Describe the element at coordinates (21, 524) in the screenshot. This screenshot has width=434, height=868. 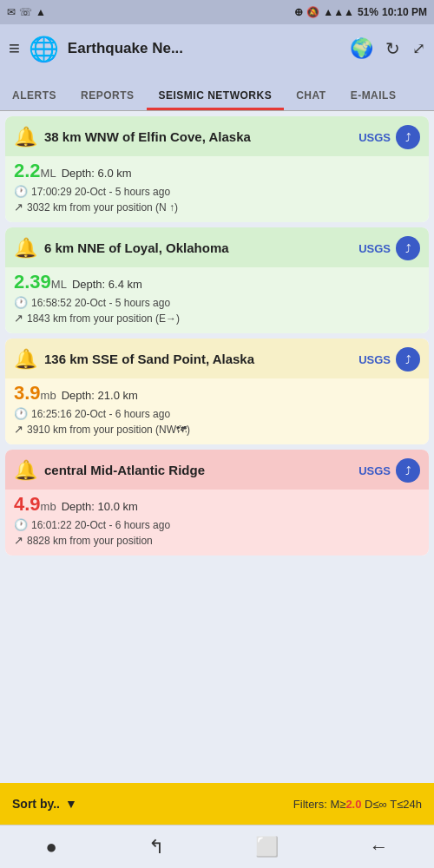
I see `clock-icon-4: 🕐` at that location.